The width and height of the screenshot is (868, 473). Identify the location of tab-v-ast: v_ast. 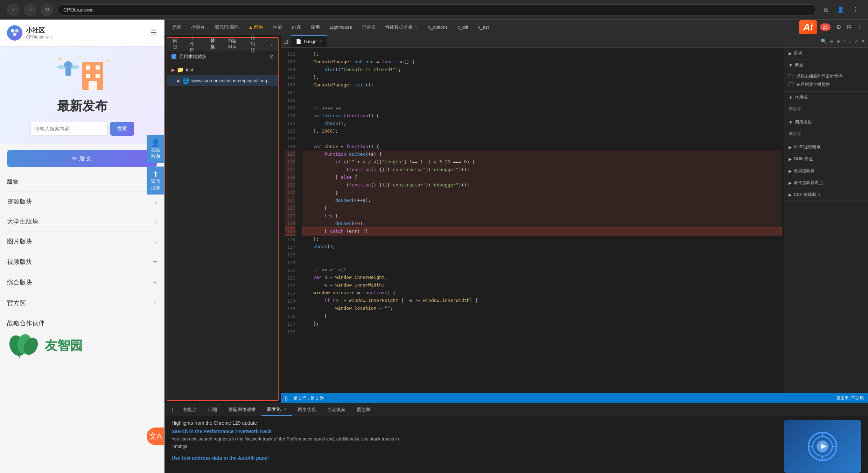
(484, 27).